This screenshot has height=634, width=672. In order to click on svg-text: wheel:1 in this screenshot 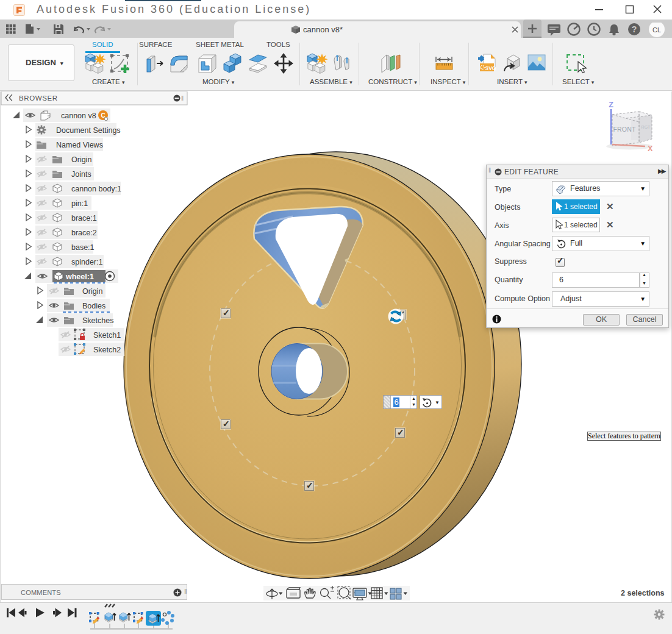, I will do `click(79, 277)`.